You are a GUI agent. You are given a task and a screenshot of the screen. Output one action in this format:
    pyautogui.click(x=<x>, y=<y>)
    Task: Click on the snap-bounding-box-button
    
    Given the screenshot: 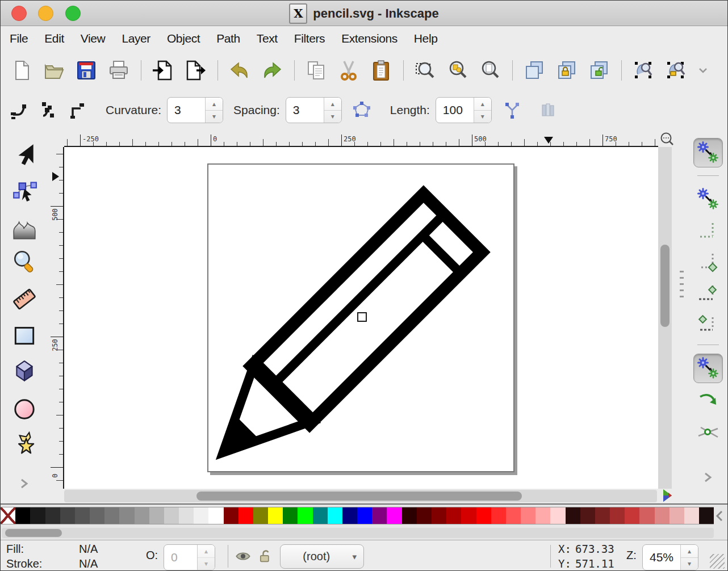 What is the action you would take?
    pyautogui.click(x=708, y=199)
    